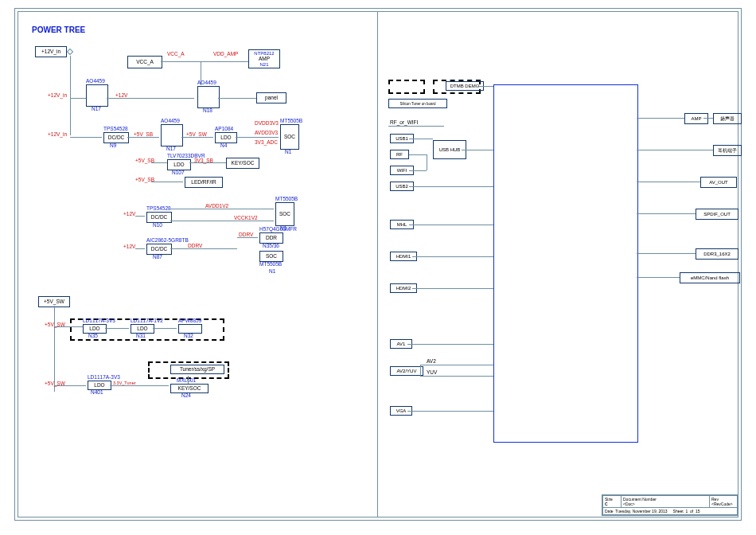  I want to click on rf-wifi-label: RF_or_WIFI, so click(404, 123).